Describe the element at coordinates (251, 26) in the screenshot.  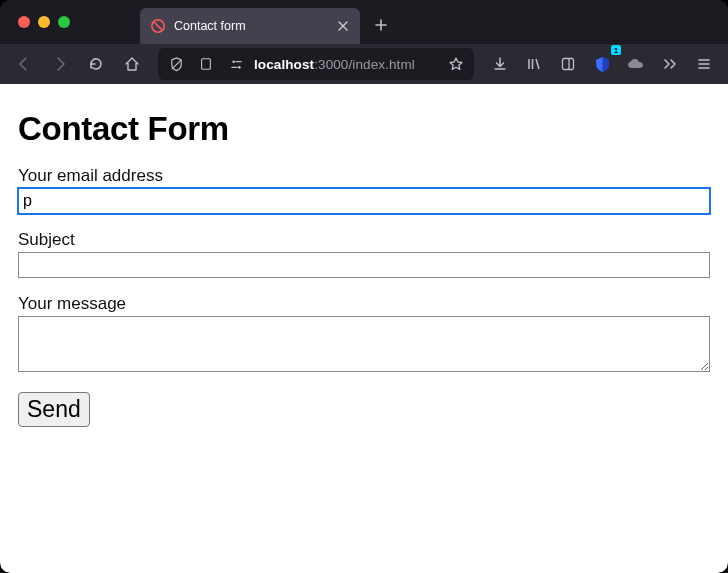
I see `tab-title: Contact form` at that location.